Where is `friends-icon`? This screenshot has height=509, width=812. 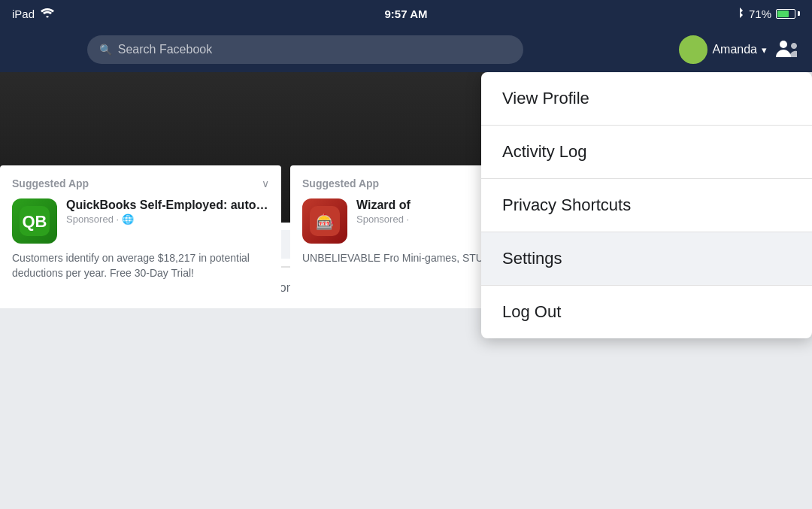 friends-icon is located at coordinates (786, 50).